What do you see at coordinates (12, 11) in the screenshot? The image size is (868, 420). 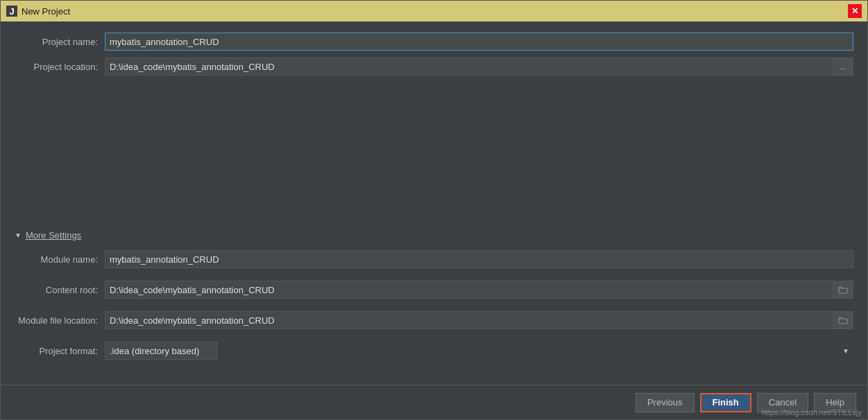 I see `app-icon: J` at bounding box center [12, 11].